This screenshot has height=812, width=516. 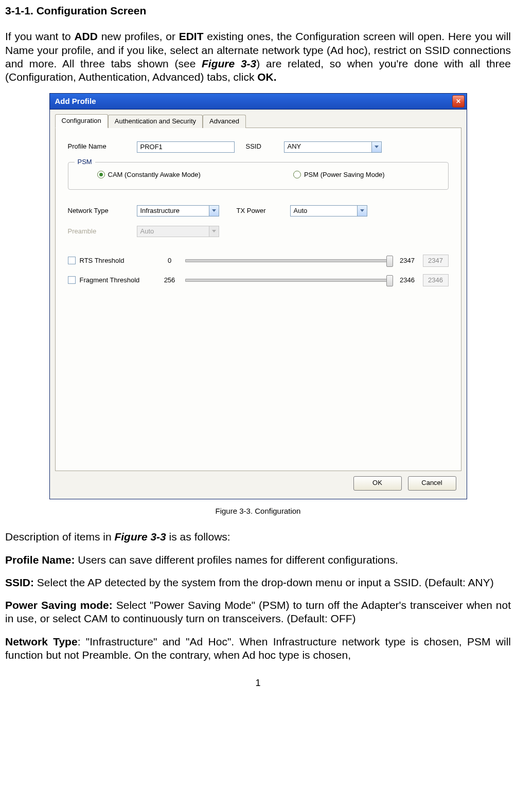 What do you see at coordinates (266, 77) in the screenshot?
I see `text-bold: OK.` at bounding box center [266, 77].